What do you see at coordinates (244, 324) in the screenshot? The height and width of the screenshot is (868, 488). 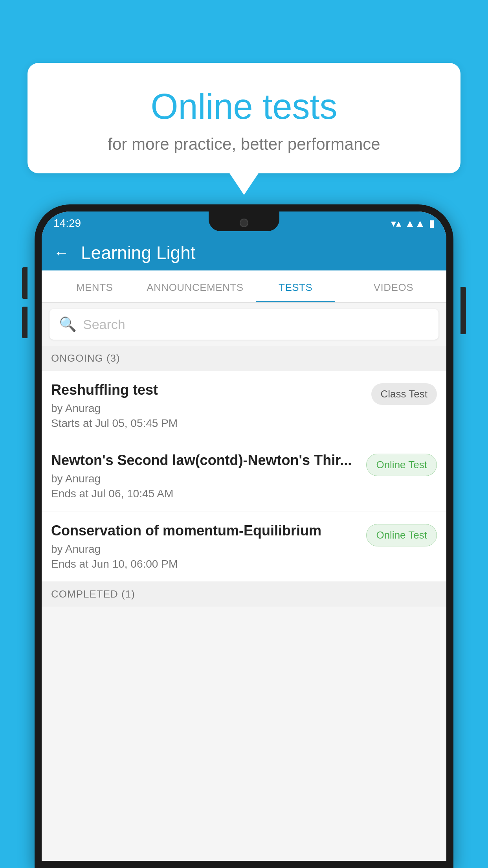 I see `search-container: 🔍 Search` at bounding box center [244, 324].